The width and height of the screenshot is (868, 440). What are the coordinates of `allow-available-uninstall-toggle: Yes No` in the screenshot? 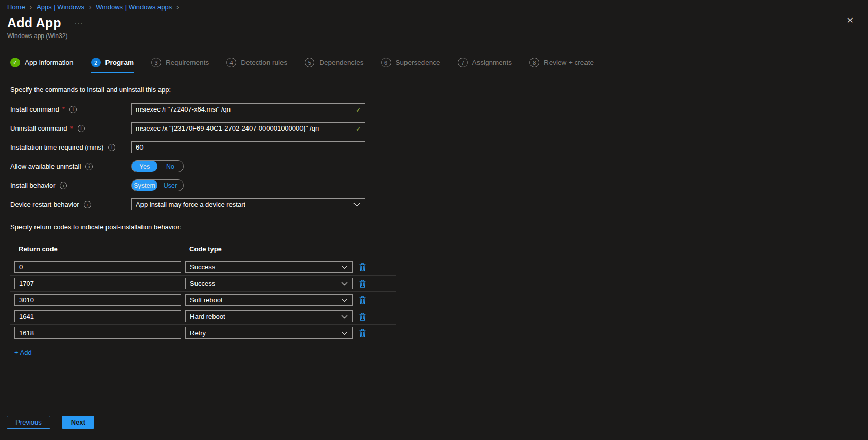 It's located at (157, 167).